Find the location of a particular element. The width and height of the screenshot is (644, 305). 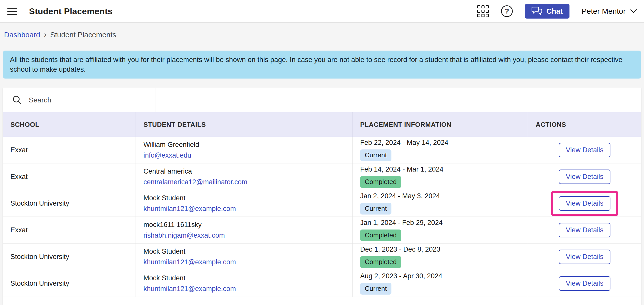

placement-info-cell: Feb 22, 2024 - May 14, 2024 Current is located at coordinates (440, 150).